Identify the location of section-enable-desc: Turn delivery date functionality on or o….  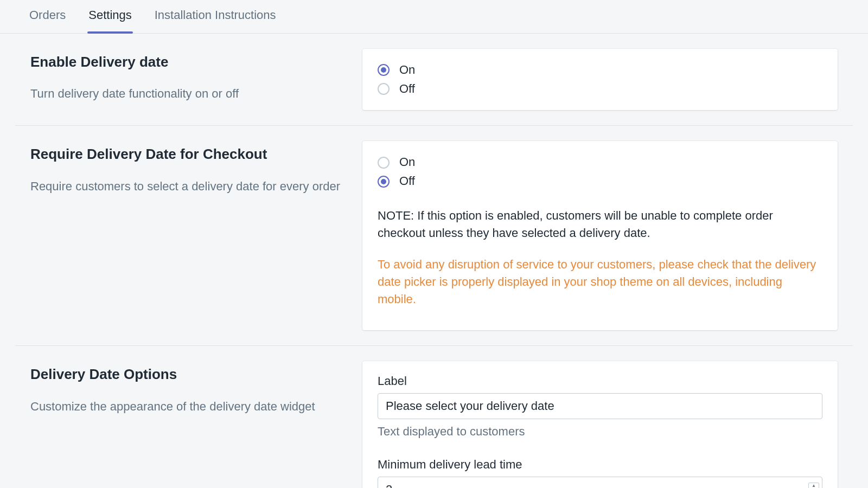
(186, 94).